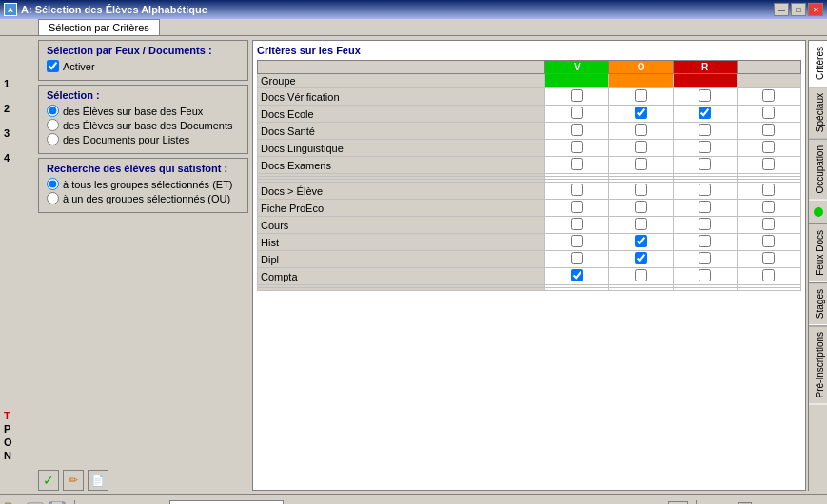 Image resolution: width=827 pixels, height=504 pixels. Describe the element at coordinates (781, 10) in the screenshot. I see `minimize-button: —` at that location.